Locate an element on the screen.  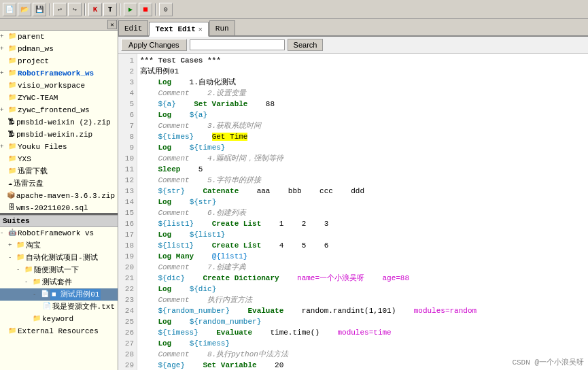
line-number: 11 is located at coordinates (128, 169).